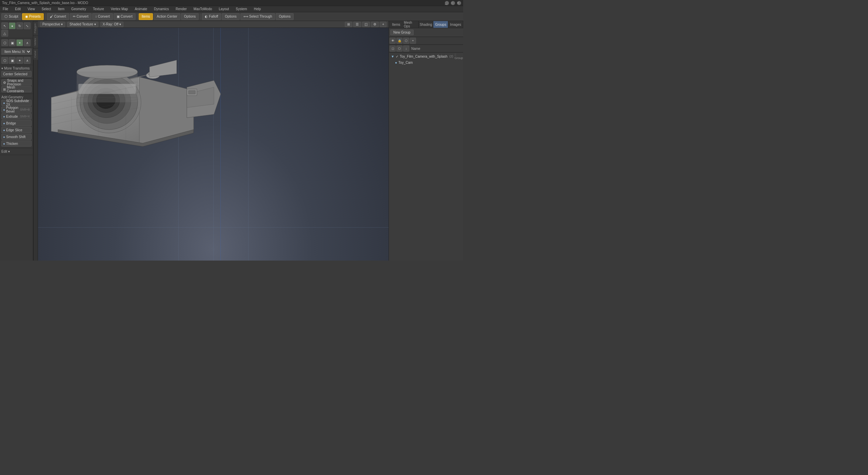 The image size is (868, 475). Describe the element at coordinates (5, 33) in the screenshot. I see `tool-tri: △` at that location.